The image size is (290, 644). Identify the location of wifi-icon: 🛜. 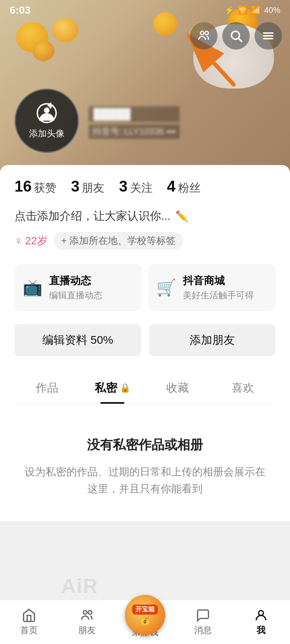
(242, 10).